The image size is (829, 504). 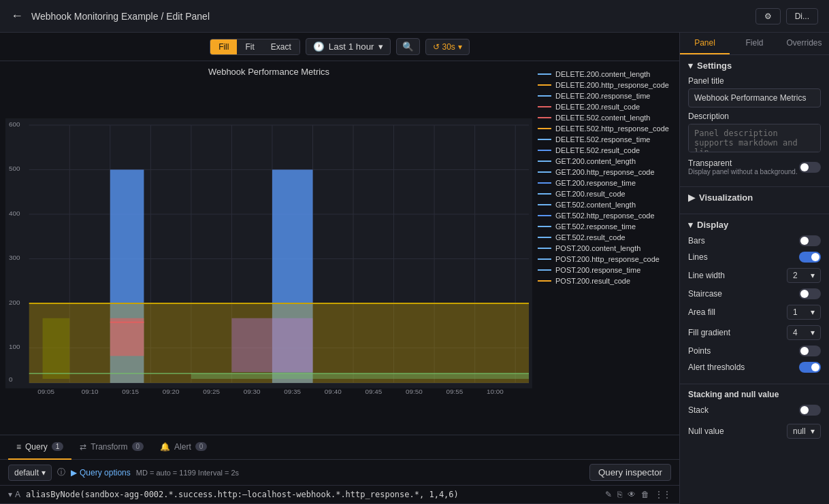 I want to click on time-range-label: Last 1 hour, so click(x=351, y=46).